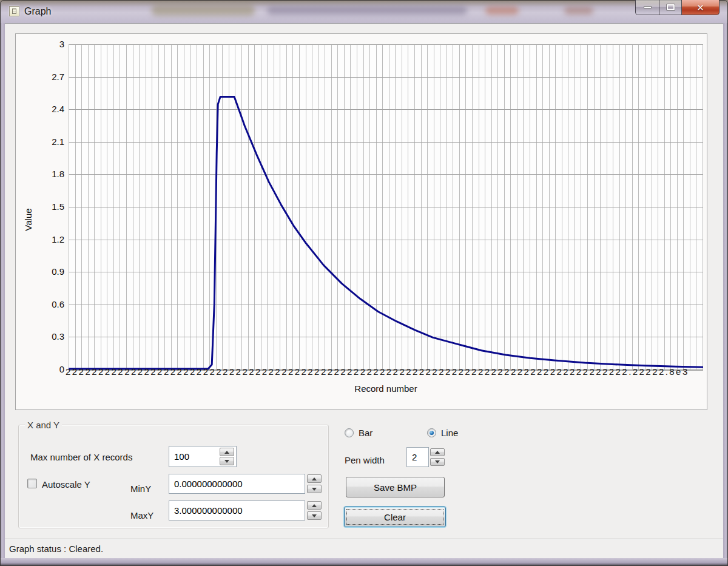  I want to click on line-radio-label: Line, so click(450, 433).